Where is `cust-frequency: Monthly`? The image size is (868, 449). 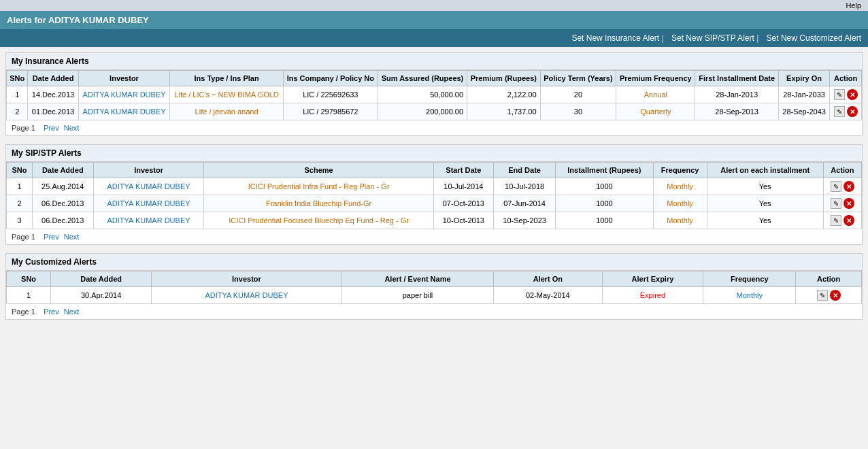 cust-frequency: Monthly is located at coordinates (750, 295).